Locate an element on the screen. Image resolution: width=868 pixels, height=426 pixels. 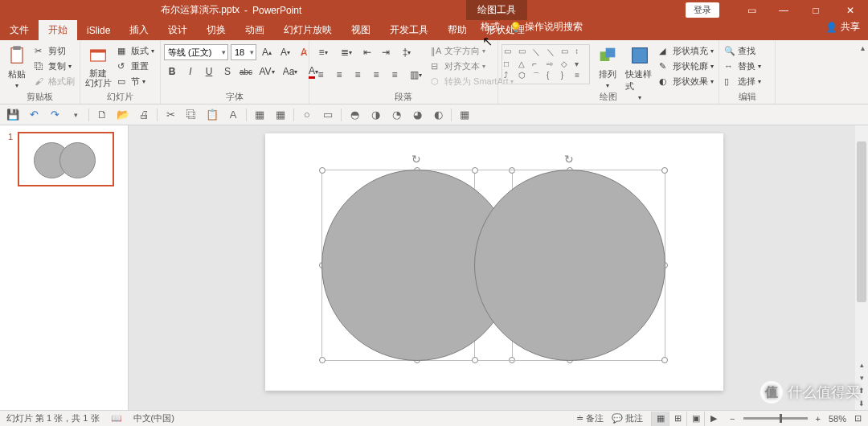
tab-format: 格式 is located at coordinates (490, 27).